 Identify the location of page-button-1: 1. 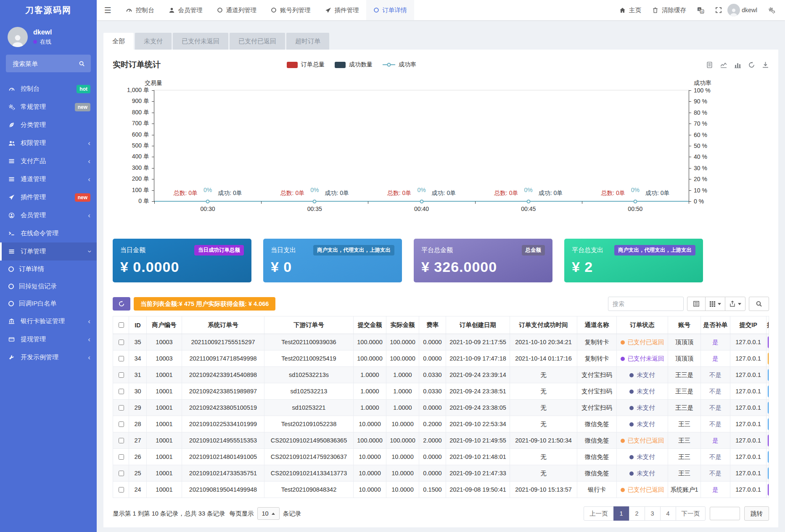
(621, 514).